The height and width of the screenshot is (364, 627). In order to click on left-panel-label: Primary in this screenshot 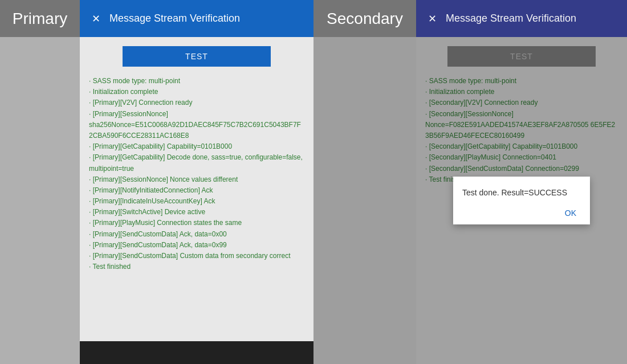, I will do `click(40, 18)`.